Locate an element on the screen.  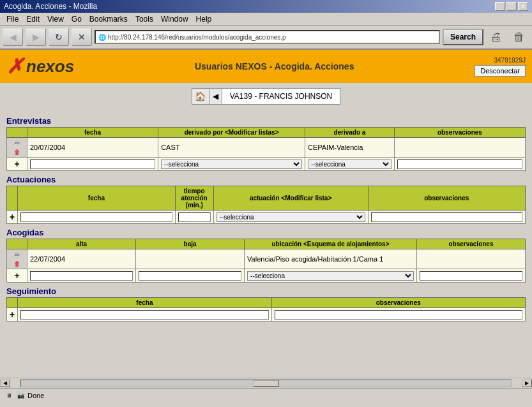
disconnect-button: Desconectar is located at coordinates (500, 71).